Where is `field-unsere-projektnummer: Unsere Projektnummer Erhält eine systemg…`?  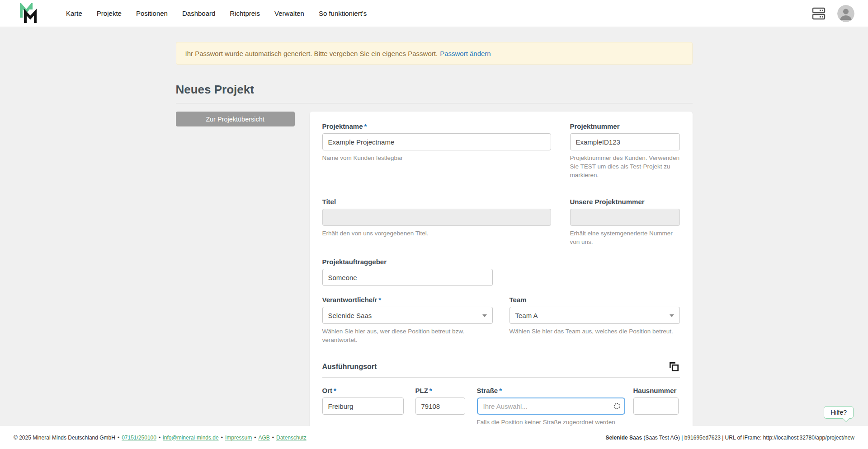 field-unsere-projektnummer: Unsere Projektnummer Erhält eine systemg… is located at coordinates (625, 222).